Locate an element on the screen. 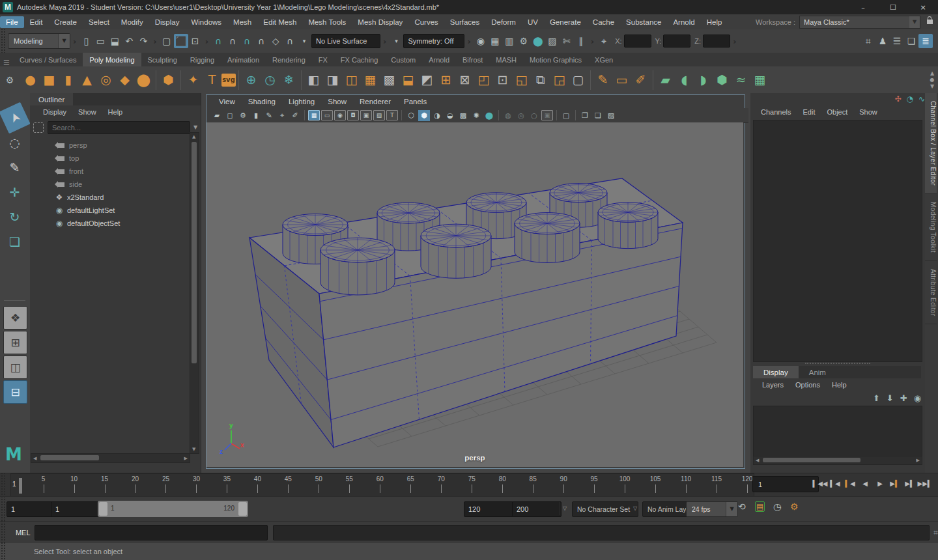 The height and width of the screenshot is (560, 938). construction-aim-icon: ⊕ is located at coordinates (251, 80).